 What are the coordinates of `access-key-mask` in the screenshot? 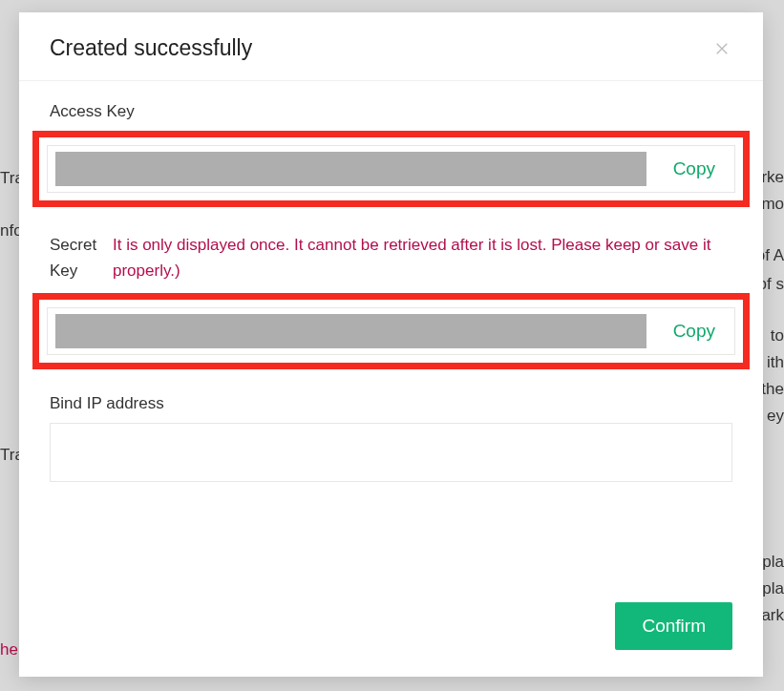 It's located at (351, 169).